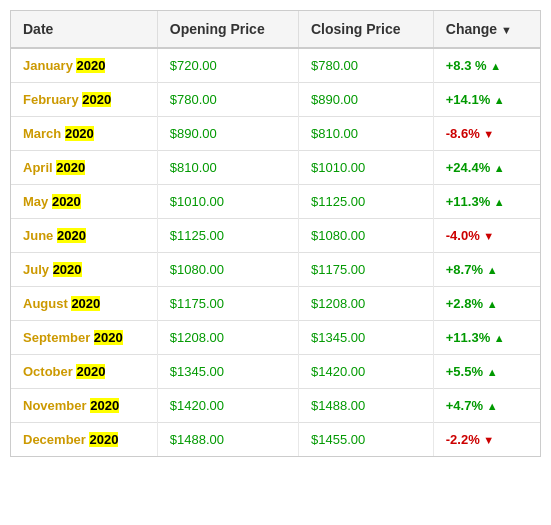 The width and height of the screenshot is (551, 525). Describe the element at coordinates (366, 134) in the screenshot. I see `closing-price-cell: $810.00` at that location.